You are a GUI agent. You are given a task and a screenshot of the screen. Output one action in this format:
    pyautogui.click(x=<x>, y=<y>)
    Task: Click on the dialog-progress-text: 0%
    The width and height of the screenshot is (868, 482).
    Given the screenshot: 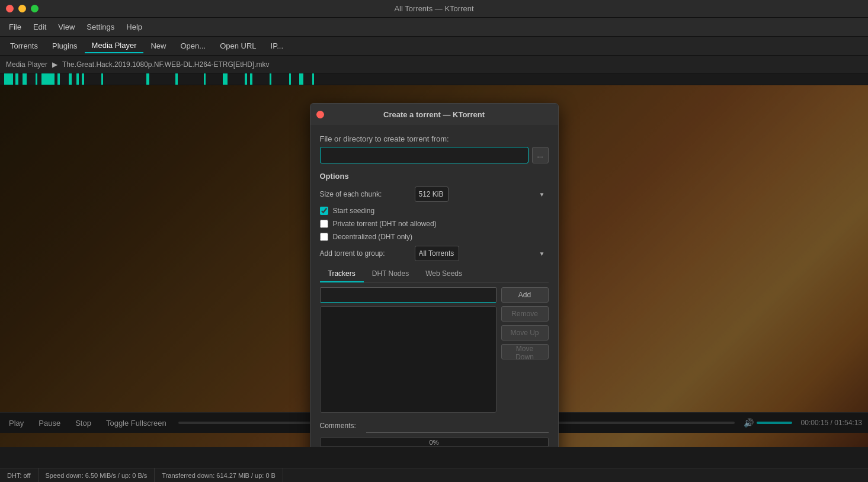 What is the action you would take?
    pyautogui.click(x=434, y=442)
    